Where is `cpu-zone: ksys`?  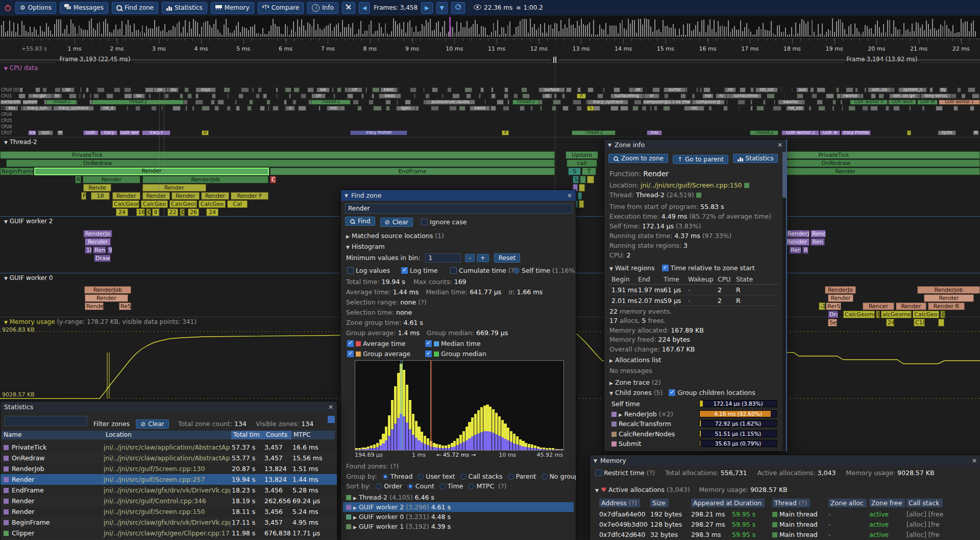
cpu-zone: ksys is located at coordinates (206, 90).